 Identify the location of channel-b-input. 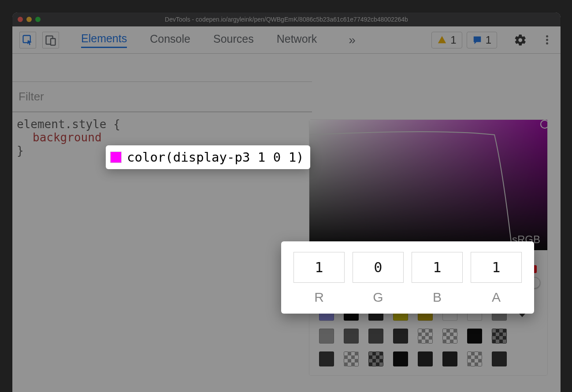
(437, 267).